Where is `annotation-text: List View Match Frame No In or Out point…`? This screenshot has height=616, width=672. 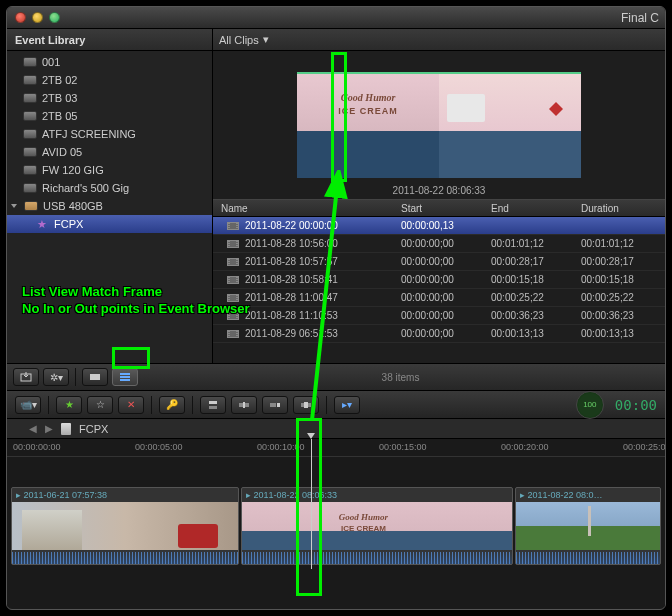 annotation-text: List View Match Frame No In or Out point… is located at coordinates (136, 301).